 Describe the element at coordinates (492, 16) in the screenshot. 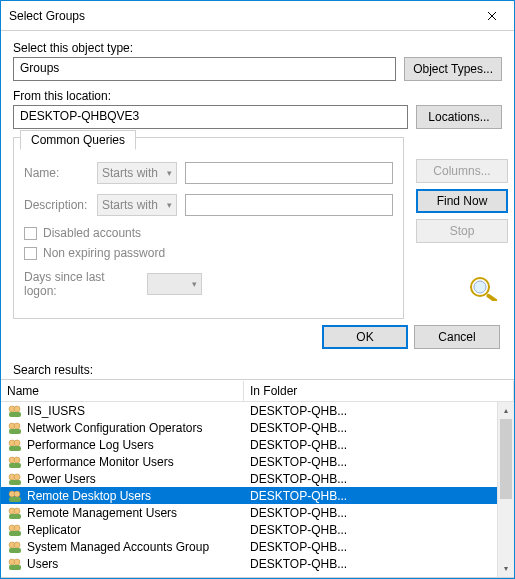

I see `close-icon` at that location.